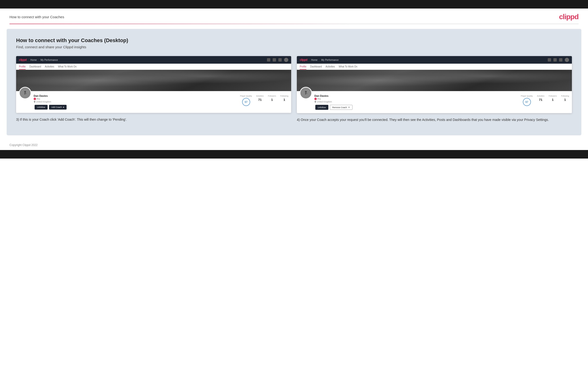 The height and width of the screenshot is (367, 588). Describe the element at coordinates (527, 96) in the screenshot. I see `right-quality-label: Player Quality` at that location.